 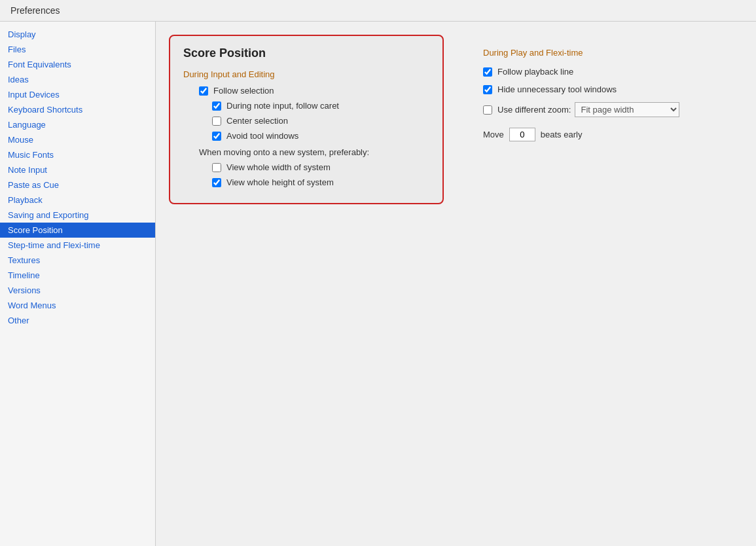 I want to click on view-whole-width-row: View whole width of system, so click(x=306, y=168).